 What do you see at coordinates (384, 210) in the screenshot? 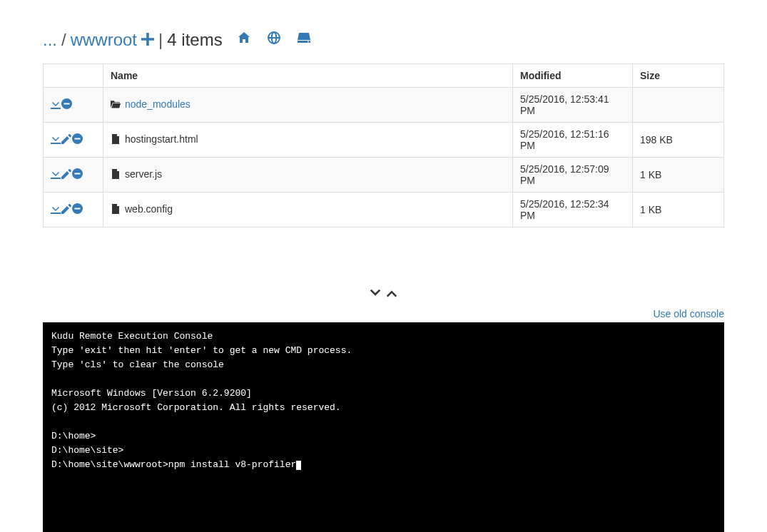
I see `table-row: web.config5/25/2016, 12:52:34 PM1 KB` at bounding box center [384, 210].